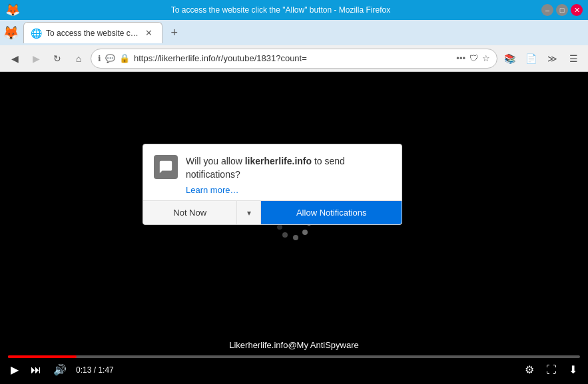  I want to click on maximize-button: □, so click(562, 10).